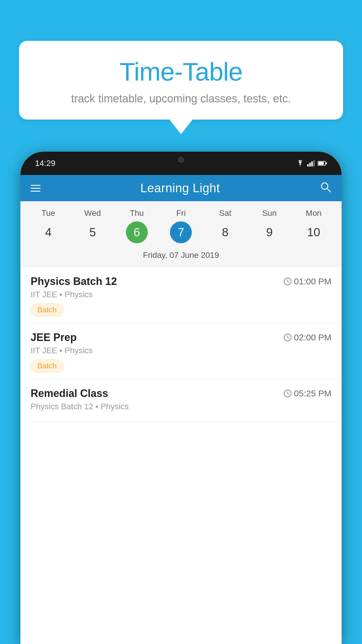  What do you see at coordinates (181, 160) in the screenshot?
I see `phone-notch` at bounding box center [181, 160].